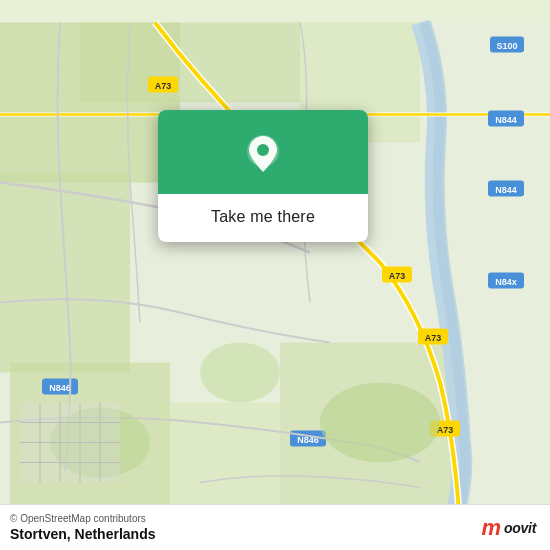 Image resolution: width=550 pixels, height=550 pixels. Describe the element at coordinates (520, 528) in the screenshot. I see `moovit-text: oovit` at that location.